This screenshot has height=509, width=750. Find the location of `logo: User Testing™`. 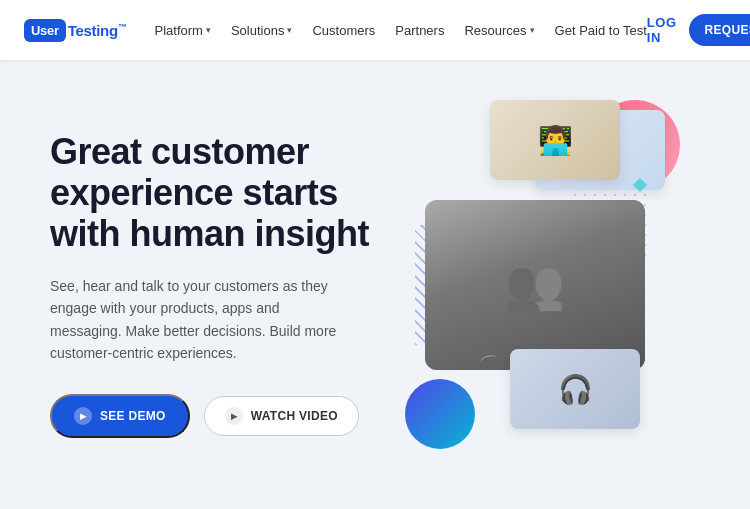

logo: User Testing™ is located at coordinates (76, 30).